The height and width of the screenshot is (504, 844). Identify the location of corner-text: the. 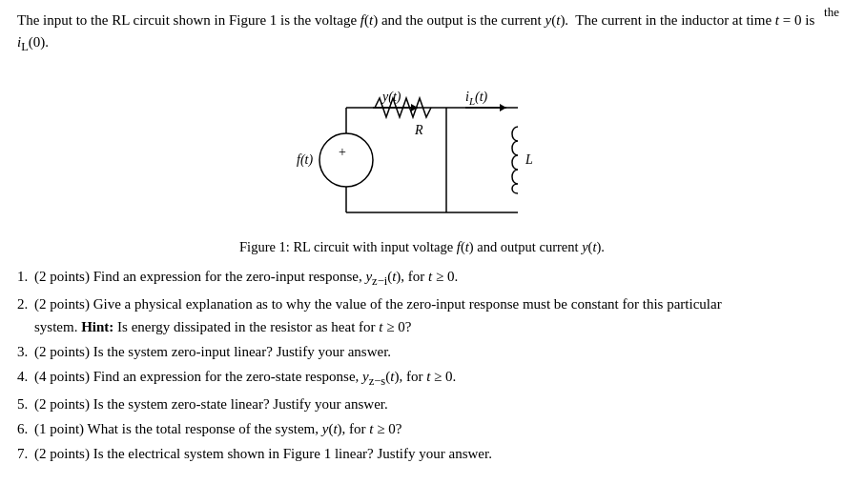
(832, 12).